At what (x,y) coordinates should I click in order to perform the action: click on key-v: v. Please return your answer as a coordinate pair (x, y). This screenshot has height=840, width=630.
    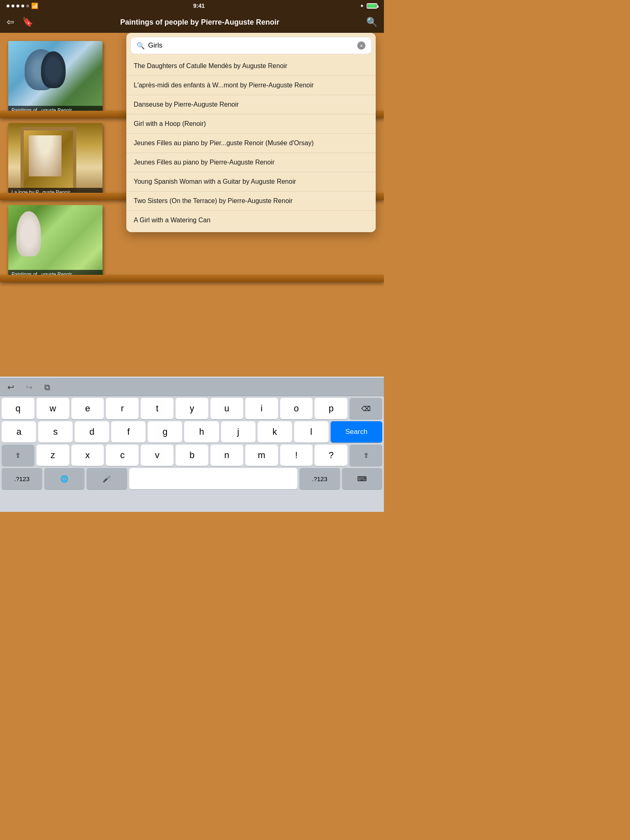
    Looking at the image, I should click on (157, 455).